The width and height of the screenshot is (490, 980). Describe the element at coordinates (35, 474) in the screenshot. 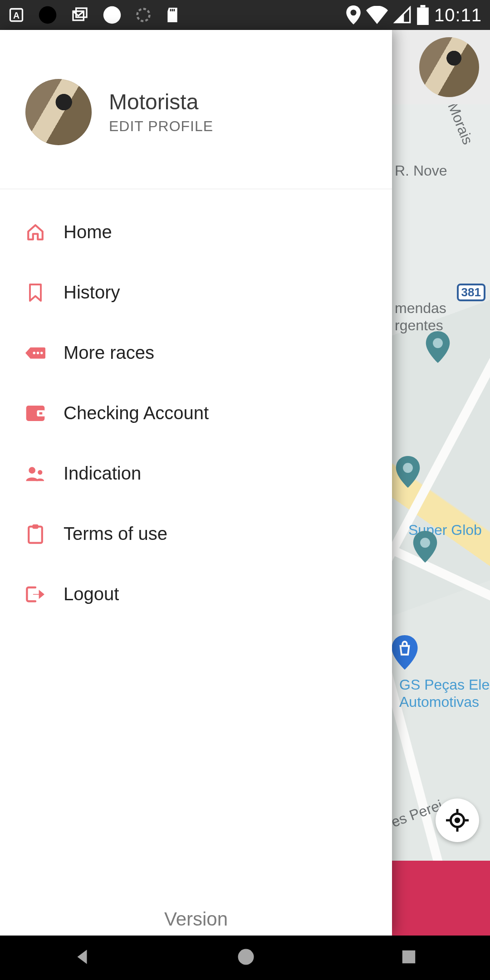

I see `people-icon` at that location.